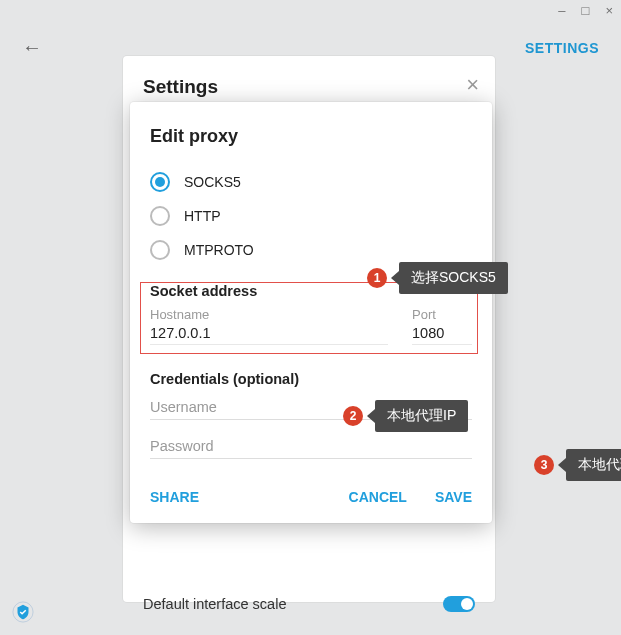 This screenshot has width=621, height=635. Describe the element at coordinates (353, 416) in the screenshot. I see `annotation-number: 2` at that location.